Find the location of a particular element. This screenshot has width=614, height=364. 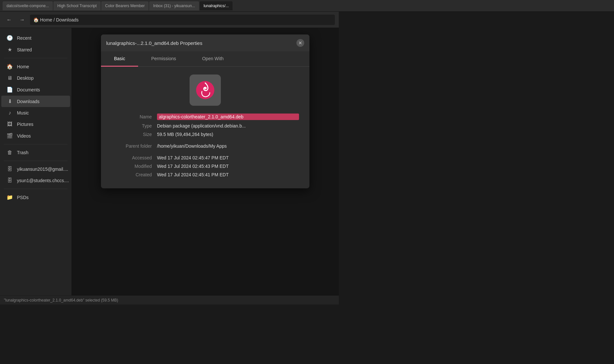

sidebar-item-account1-label: yikuansun2015@gmail.... is located at coordinates (42, 169).